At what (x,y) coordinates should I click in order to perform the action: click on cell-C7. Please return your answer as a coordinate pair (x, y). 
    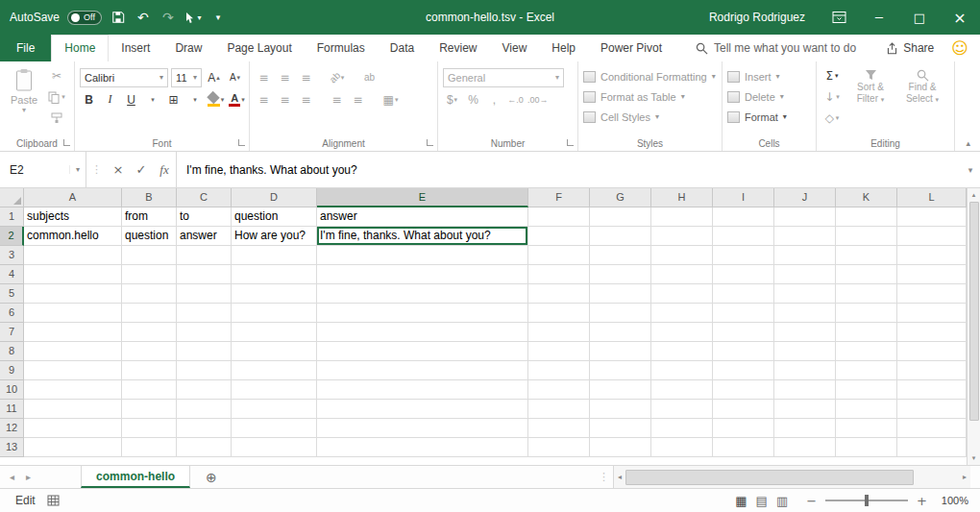
    Looking at the image, I should click on (204, 332).